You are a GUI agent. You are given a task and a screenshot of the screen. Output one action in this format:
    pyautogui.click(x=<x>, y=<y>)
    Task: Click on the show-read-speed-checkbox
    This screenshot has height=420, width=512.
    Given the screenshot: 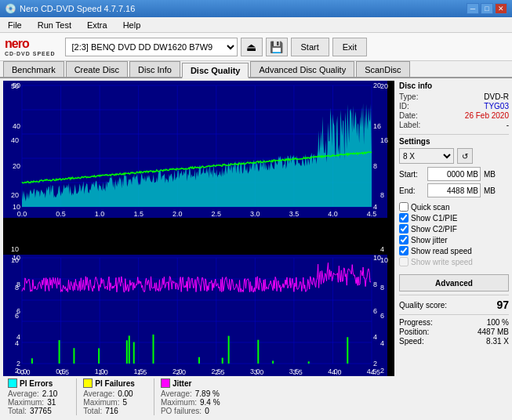 What is the action you would take?
    pyautogui.click(x=404, y=251)
    